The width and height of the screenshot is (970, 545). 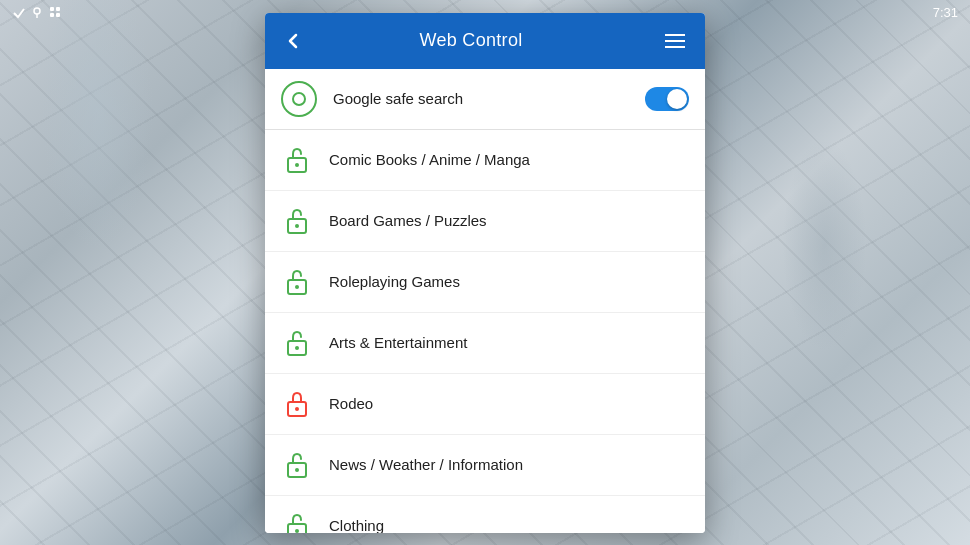 I want to click on lock-icon-roleplaying, so click(x=297, y=282).